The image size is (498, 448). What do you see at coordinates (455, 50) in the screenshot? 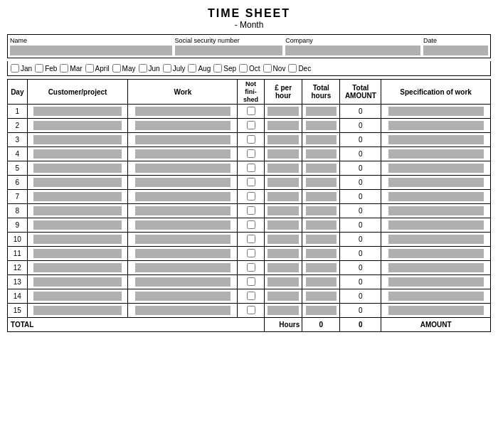
I see `date-input` at bounding box center [455, 50].